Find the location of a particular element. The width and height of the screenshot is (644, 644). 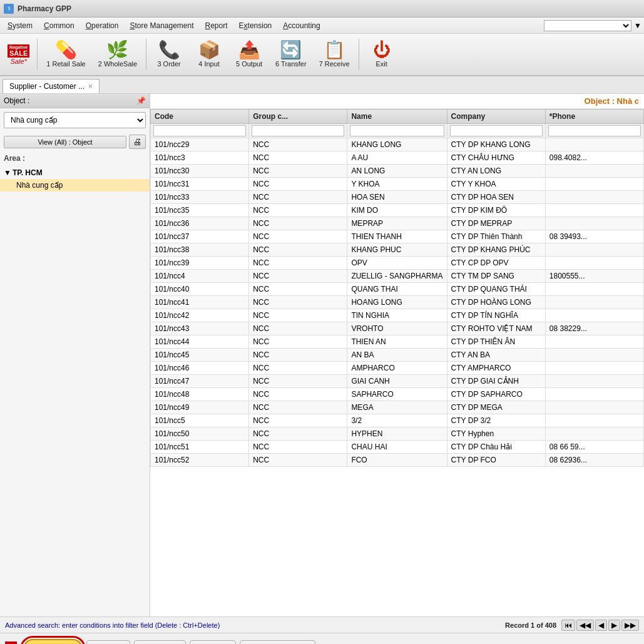

cell-phone: 098.4082... is located at coordinates (595, 158).